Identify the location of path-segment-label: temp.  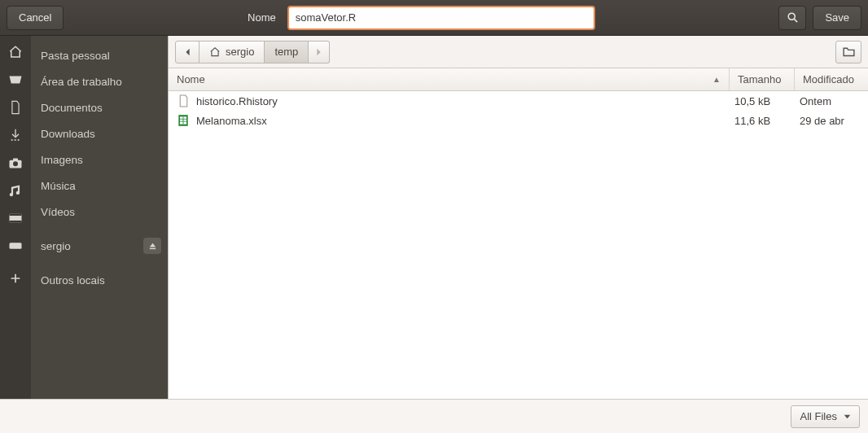
(287, 52).